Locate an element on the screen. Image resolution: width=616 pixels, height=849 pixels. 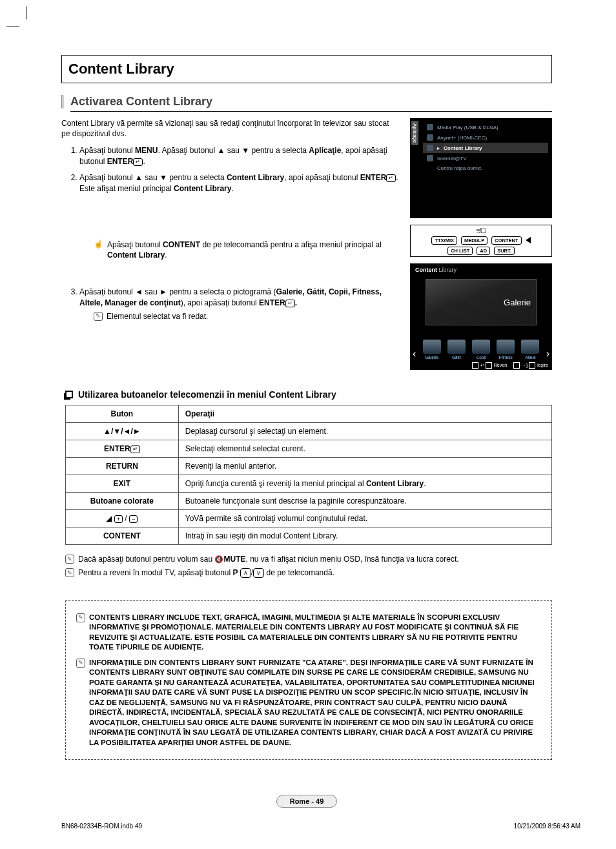
remote-ad-button: AD is located at coordinates (483, 251).